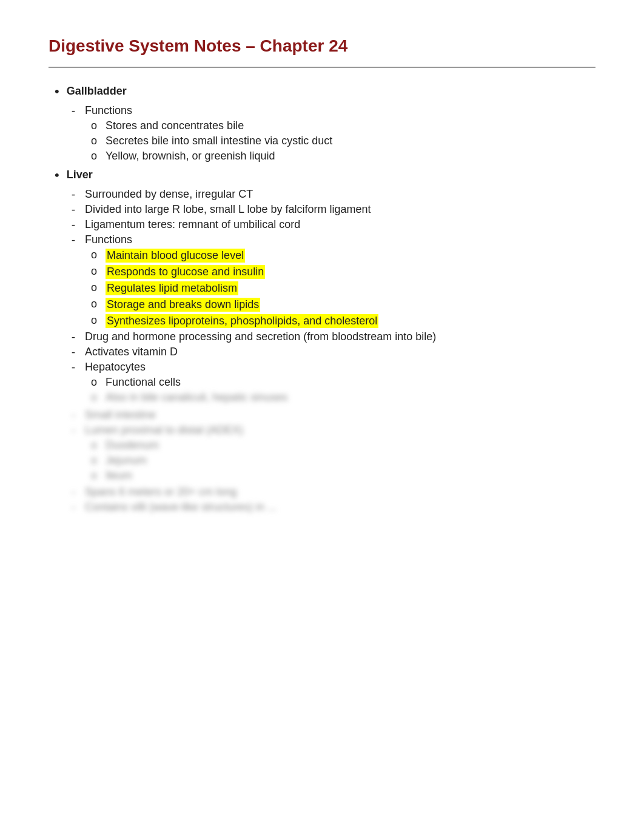 The height and width of the screenshot is (835, 644). I want to click on dash-blurred-small-intestine: - Small intestine, so click(334, 415).